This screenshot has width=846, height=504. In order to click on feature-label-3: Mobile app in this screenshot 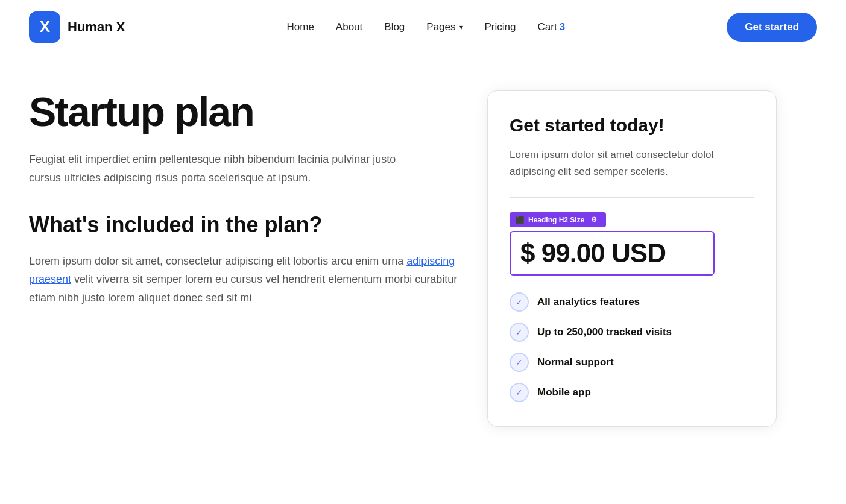, I will do `click(564, 392)`.